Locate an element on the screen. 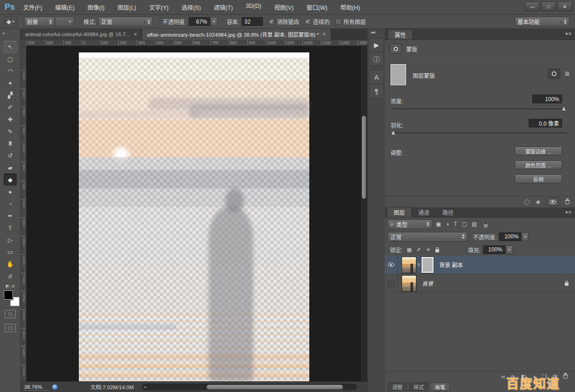  pattern-picker is located at coordinates (64, 21).